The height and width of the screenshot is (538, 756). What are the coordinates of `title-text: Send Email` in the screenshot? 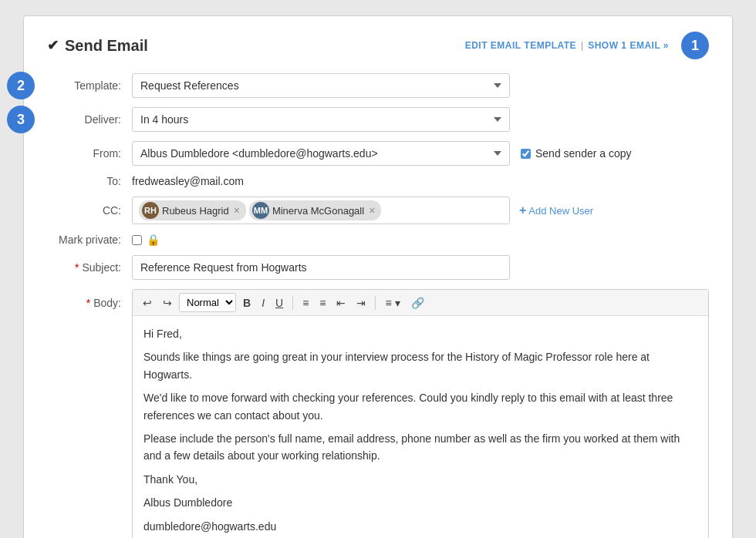 It's located at (106, 46).